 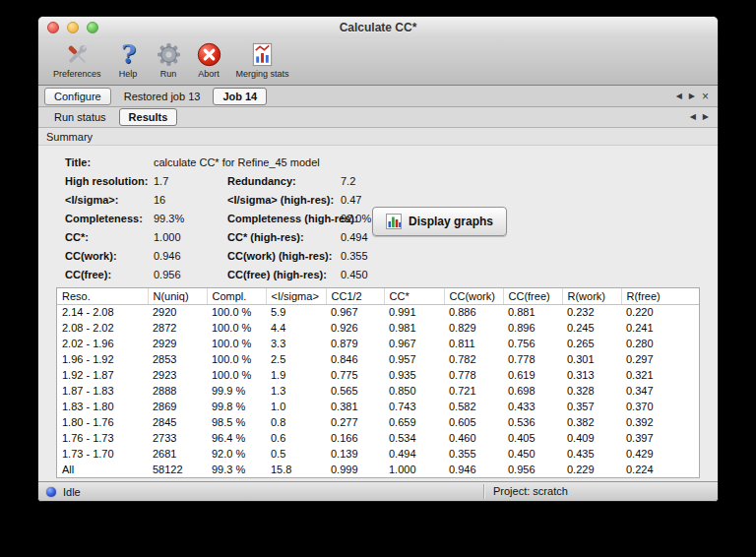 What do you see at coordinates (284, 275) in the screenshot?
I see `stat-label: CC(free) (high-res):` at bounding box center [284, 275].